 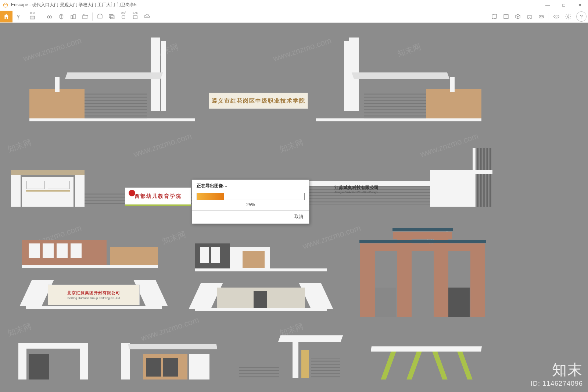 What do you see at coordinates (299, 217) in the screenshot?
I see `cancel-button: 取消` at bounding box center [299, 217].